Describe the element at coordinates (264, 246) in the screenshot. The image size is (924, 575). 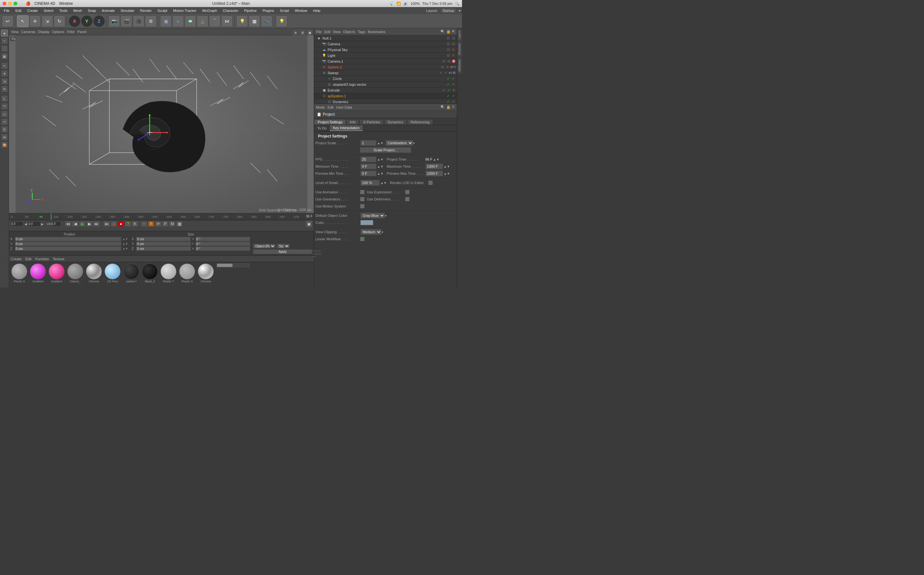
I see `object-type-dropdown: Object (Rel) Object (Abs) World` at that location.